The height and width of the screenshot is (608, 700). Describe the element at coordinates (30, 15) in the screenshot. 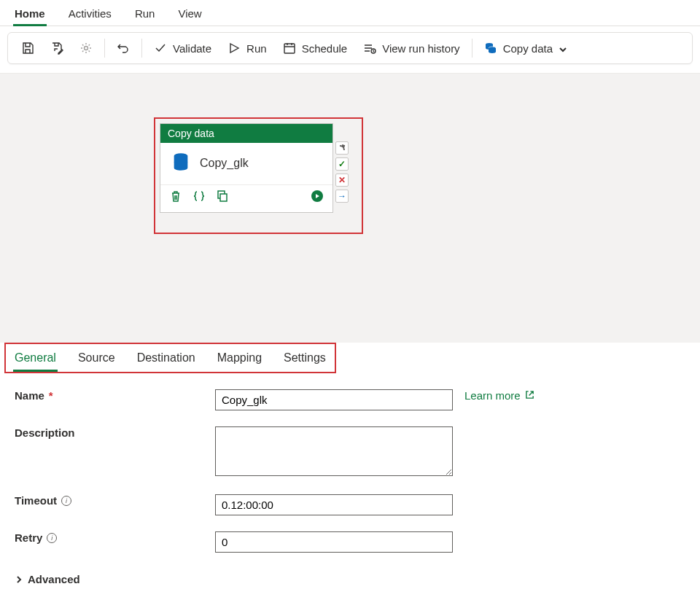

I see `tab-home: Home` at that location.